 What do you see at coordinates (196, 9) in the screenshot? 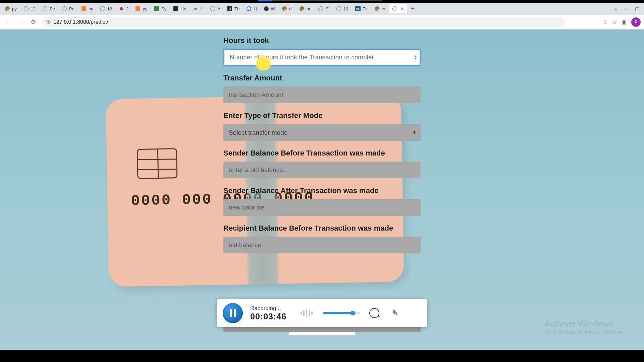
I see `gfg-icon: ∞` at bounding box center [196, 9].